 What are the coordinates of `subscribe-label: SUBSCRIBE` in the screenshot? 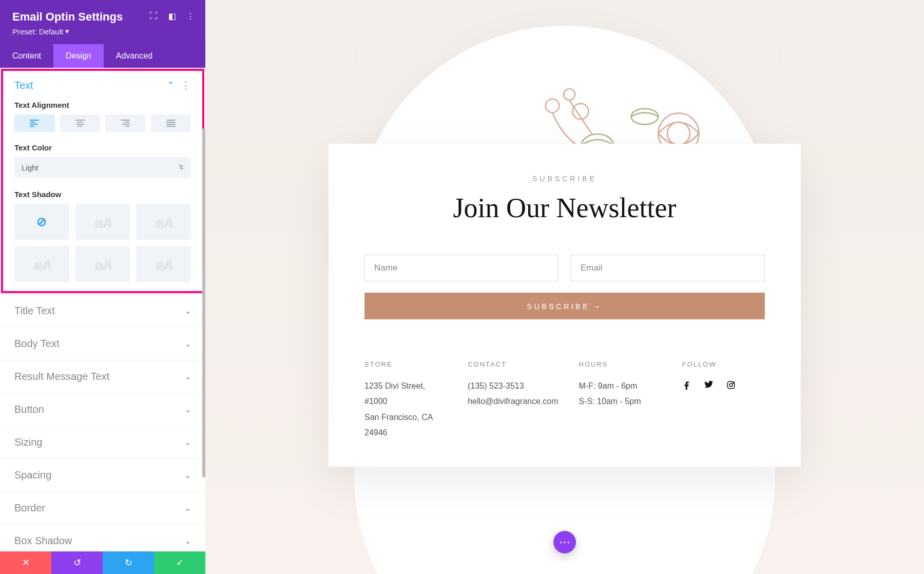 It's located at (565, 179).